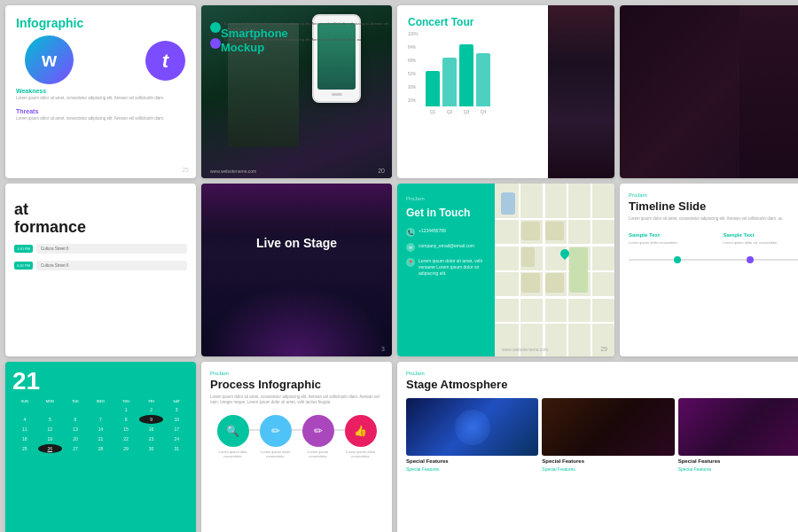  I want to click on cal-thu: THU, so click(126, 401).